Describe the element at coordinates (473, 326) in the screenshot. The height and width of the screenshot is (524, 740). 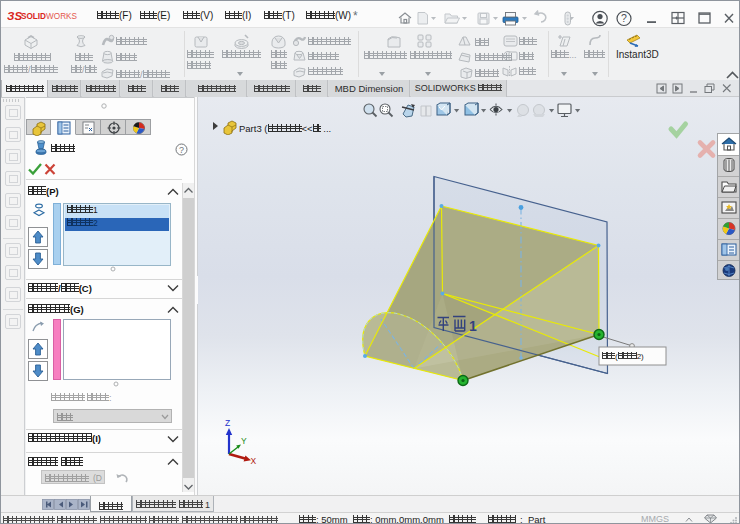
I see `svg-text: 1` at that location.